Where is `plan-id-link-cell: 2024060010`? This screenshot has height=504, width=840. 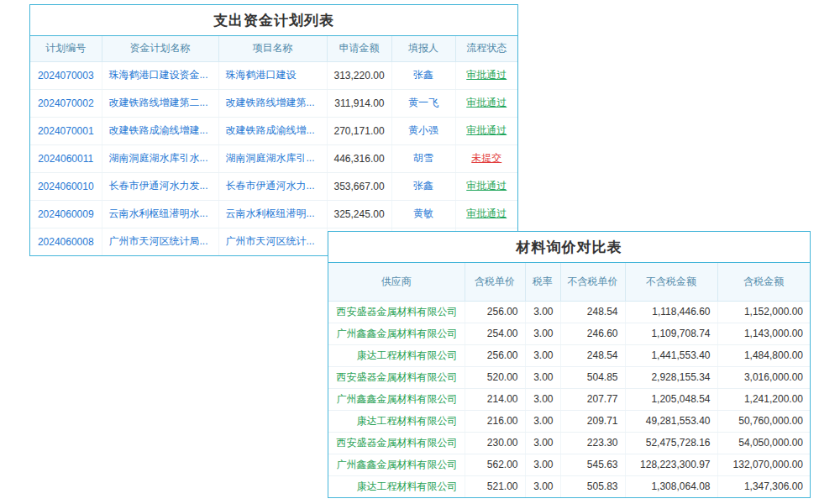
plan-id-link-cell: 2024060010 is located at coordinates (66, 186).